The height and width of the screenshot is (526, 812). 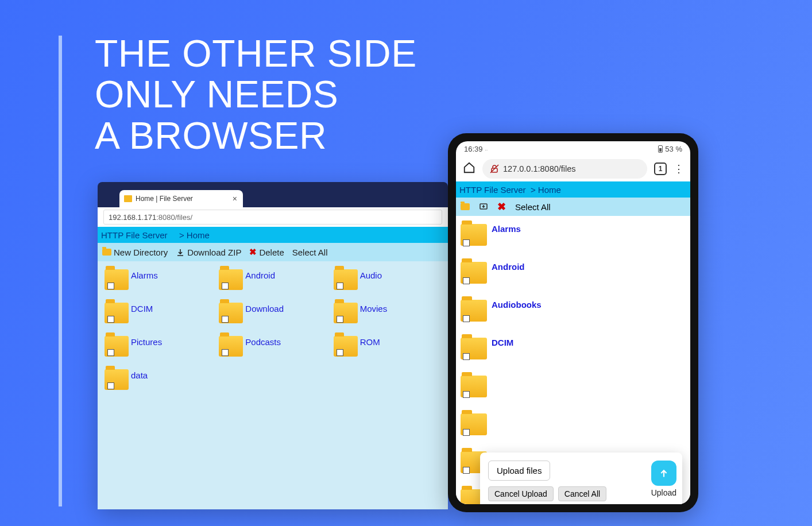 I want to click on home-icon, so click(x=469, y=169).